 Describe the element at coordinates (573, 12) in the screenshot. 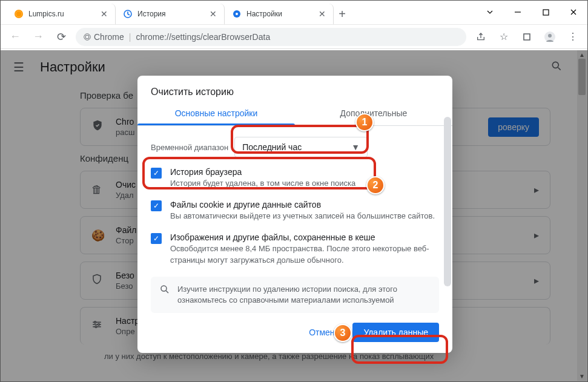

I see `close-button` at that location.